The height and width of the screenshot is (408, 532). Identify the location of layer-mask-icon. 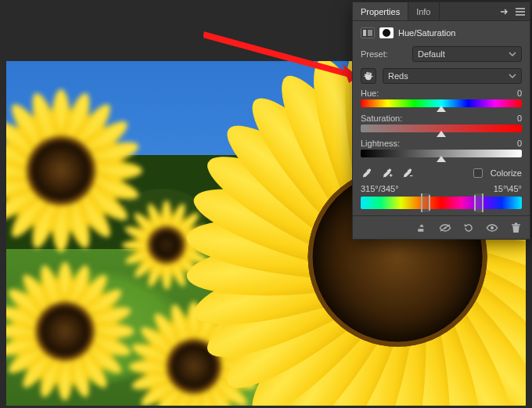
(386, 33).